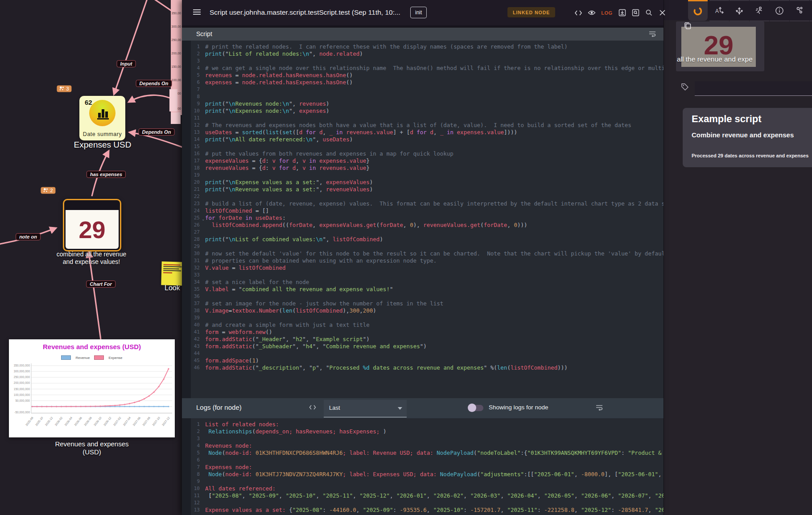  Describe the element at coordinates (811, 11) in the screenshot. I see `tab-clipped` at that location.